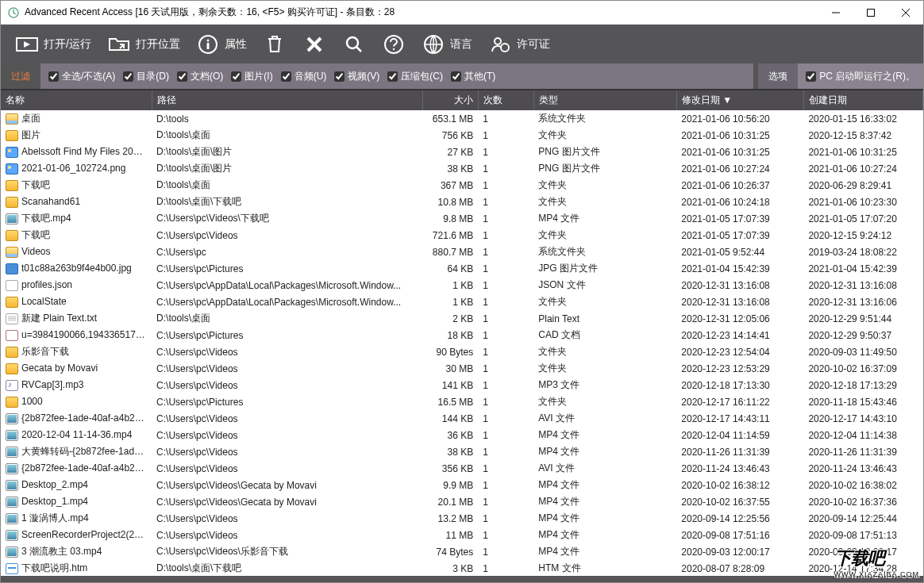 This screenshot has width=924, height=583. Describe the element at coordinates (462, 201) in the screenshot. I see `table-row: Scanahand61D:\tools\桌面\下载吧10.8 MB1文件夹202…` at that location.